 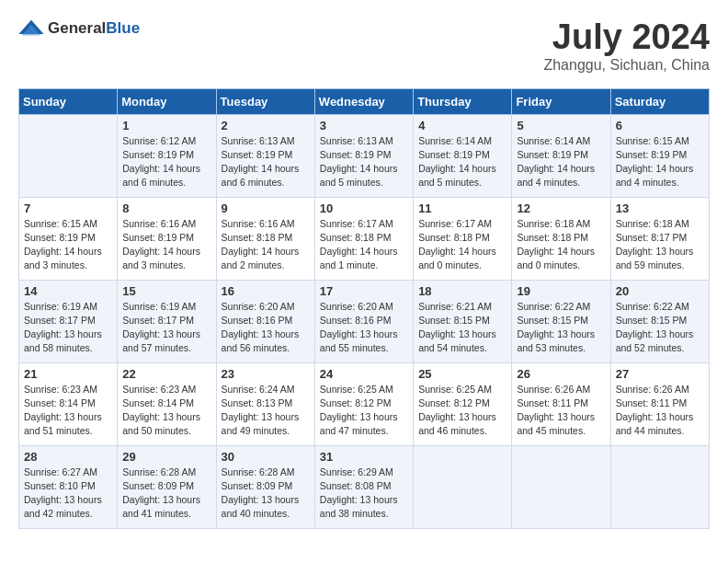 I want to click on week-row-3: 14Sunrise: 6:19 AM Sunset: 8:17 PM Dayli…, so click(x=364, y=321).